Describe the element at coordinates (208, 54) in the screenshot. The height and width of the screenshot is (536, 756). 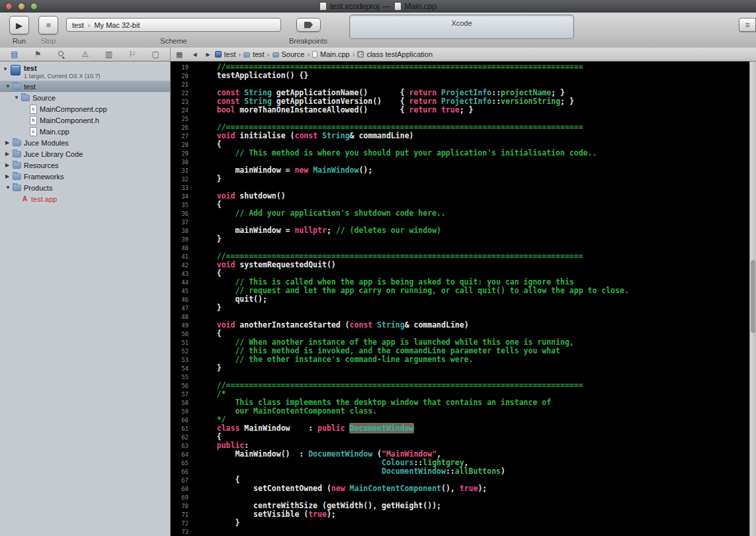
I see `forward-icon: ▶` at that location.